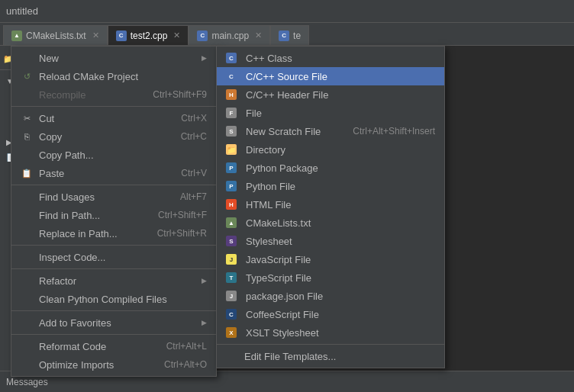 This screenshot has width=574, height=392. Describe the element at coordinates (229, 35) in the screenshot. I see `tab-main: C main.cpp ✕` at that location.